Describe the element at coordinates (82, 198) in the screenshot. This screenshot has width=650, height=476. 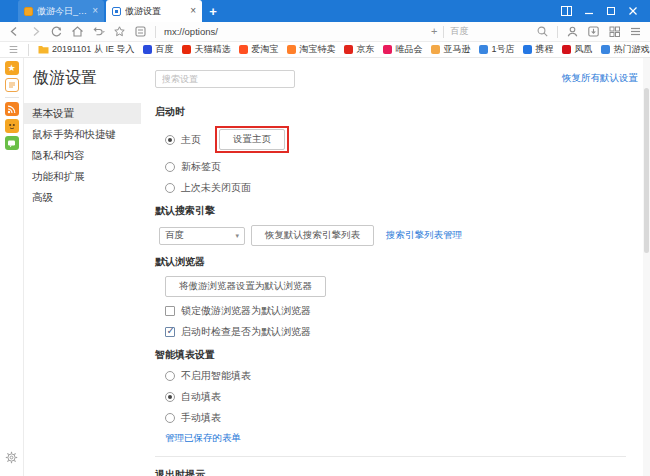
I see `menu-item-advanced: 高级` at that location.